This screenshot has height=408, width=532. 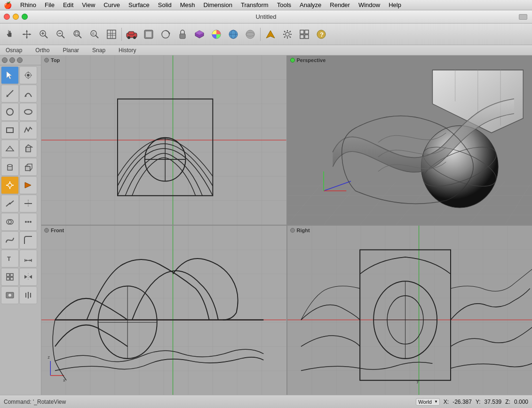 What do you see at coordinates (10, 185) in the screenshot?
I see `lt-gear-icon` at bounding box center [10, 185].